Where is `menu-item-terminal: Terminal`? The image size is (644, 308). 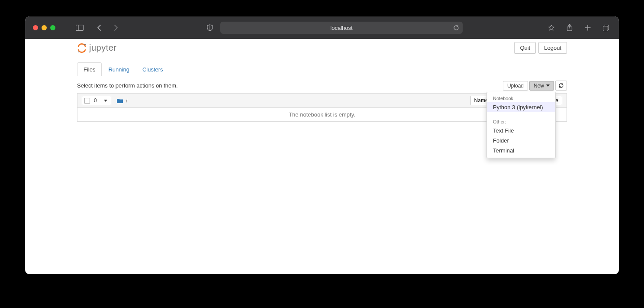
menu-item-terminal: Terminal is located at coordinates (521, 151).